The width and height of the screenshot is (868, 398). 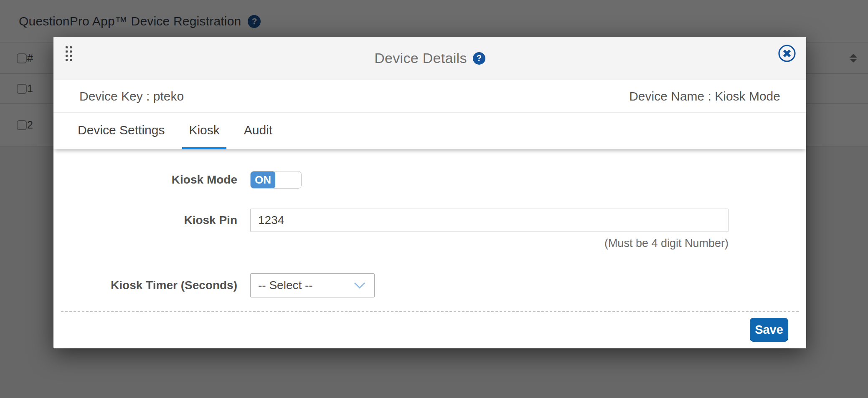 What do you see at coordinates (430, 96) in the screenshot?
I see `device-meta-row: Device Key : pteko Device Name : Kiosk M…` at bounding box center [430, 96].